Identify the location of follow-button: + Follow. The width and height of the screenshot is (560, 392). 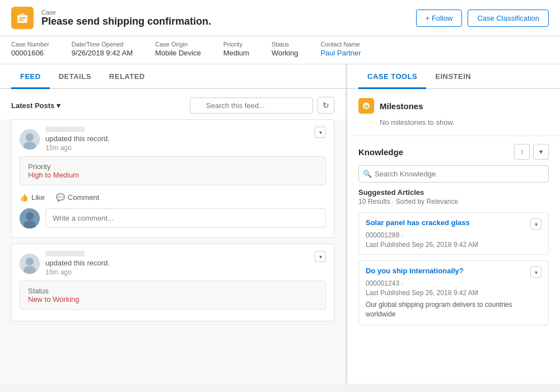
(439, 18).